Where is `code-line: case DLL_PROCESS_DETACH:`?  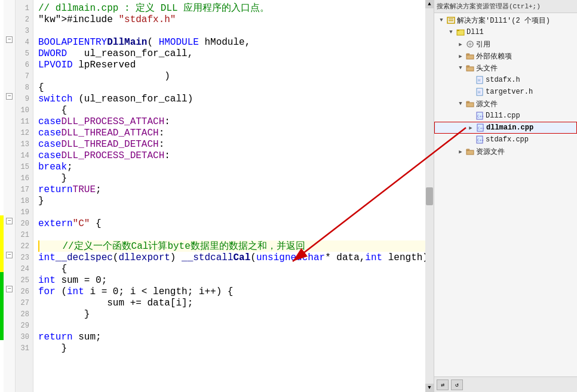
code-line: case DLL_PROCESS_DETACH: is located at coordinates (232, 155).